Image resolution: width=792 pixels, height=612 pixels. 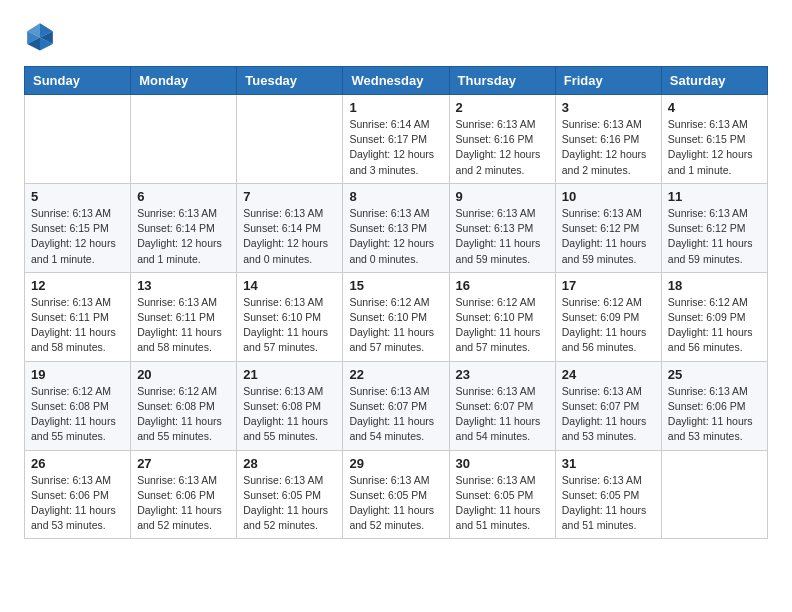 What do you see at coordinates (184, 286) in the screenshot?
I see `day-number: 13` at bounding box center [184, 286].